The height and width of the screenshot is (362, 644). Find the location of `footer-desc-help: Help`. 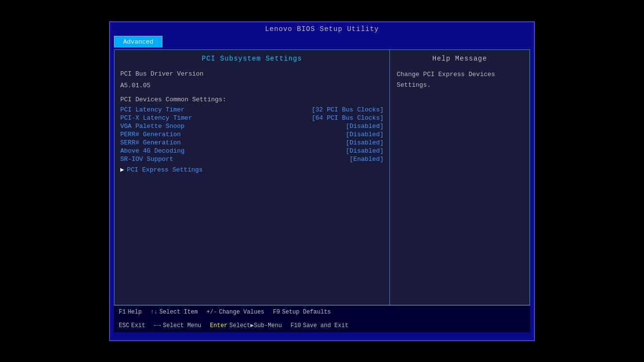

footer-desc-help: Help is located at coordinates (135, 312).